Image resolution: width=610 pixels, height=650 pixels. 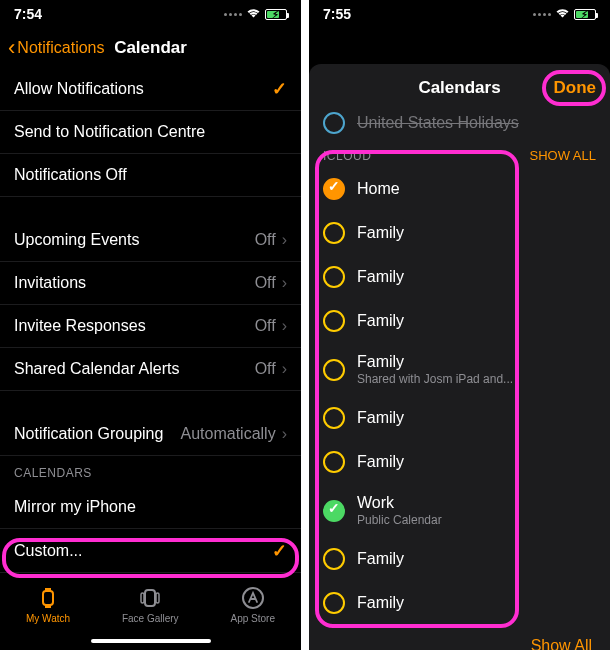 I want to click on calendar-row: FamilyShared with Josm iPad and..., so click(x=460, y=370).